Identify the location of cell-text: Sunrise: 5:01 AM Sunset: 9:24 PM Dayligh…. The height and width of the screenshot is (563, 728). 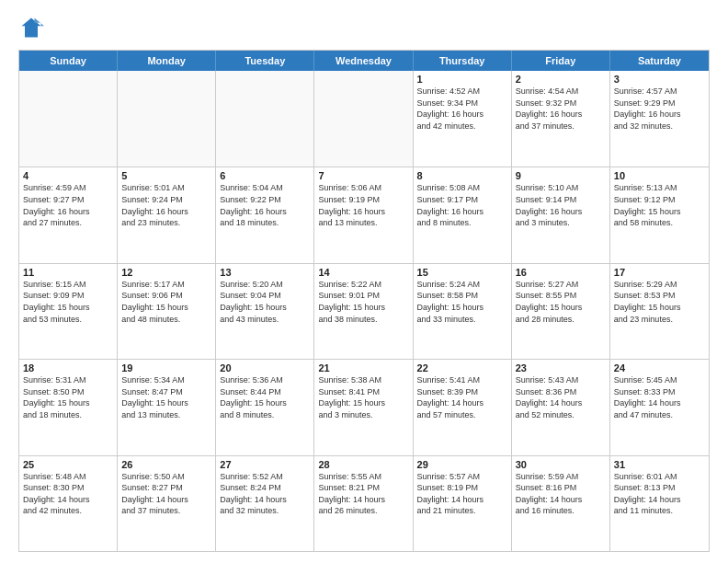
(166, 205).